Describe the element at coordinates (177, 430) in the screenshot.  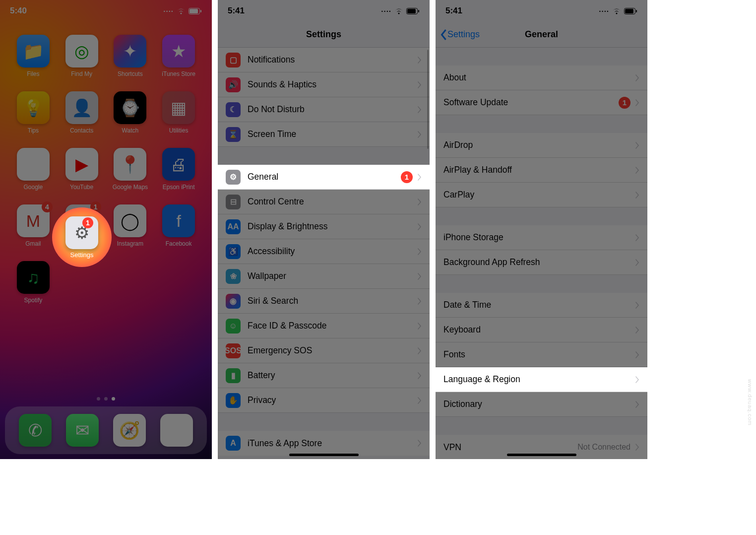
I see `dock-photos: ✿` at that location.